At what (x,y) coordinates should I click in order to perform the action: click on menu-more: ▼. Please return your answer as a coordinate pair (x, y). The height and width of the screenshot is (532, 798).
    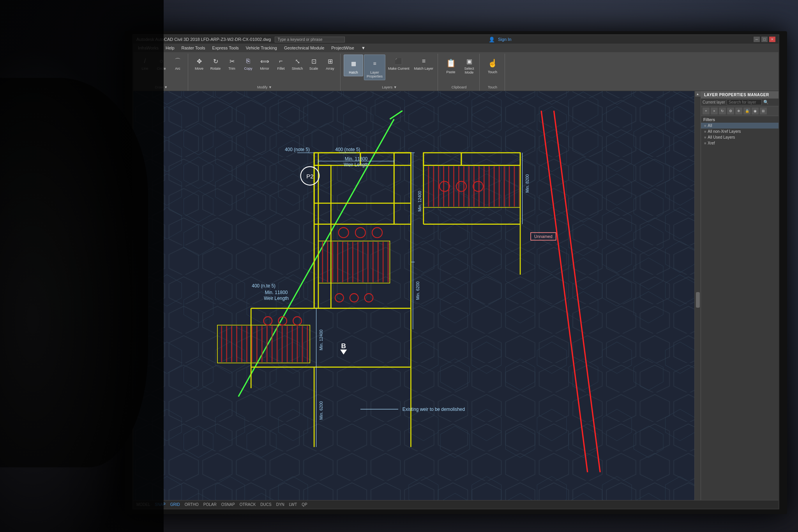
    Looking at the image, I should click on (363, 48).